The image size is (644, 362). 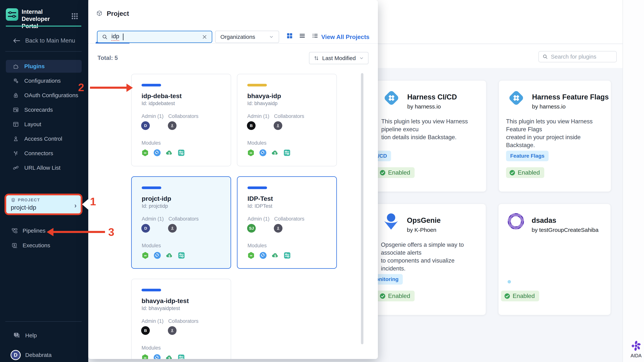 What do you see at coordinates (16, 41) in the screenshot?
I see `back-arrow-icon` at bounding box center [16, 41].